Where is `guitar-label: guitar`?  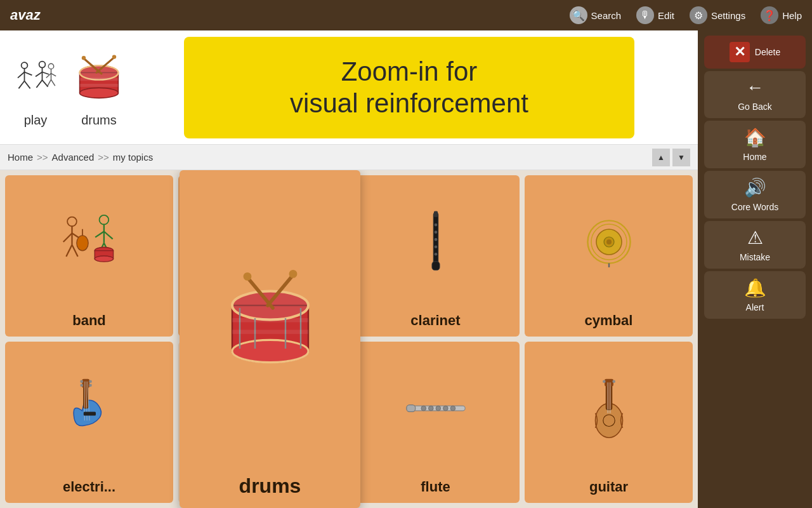 guitar-label: guitar is located at coordinates (609, 487).